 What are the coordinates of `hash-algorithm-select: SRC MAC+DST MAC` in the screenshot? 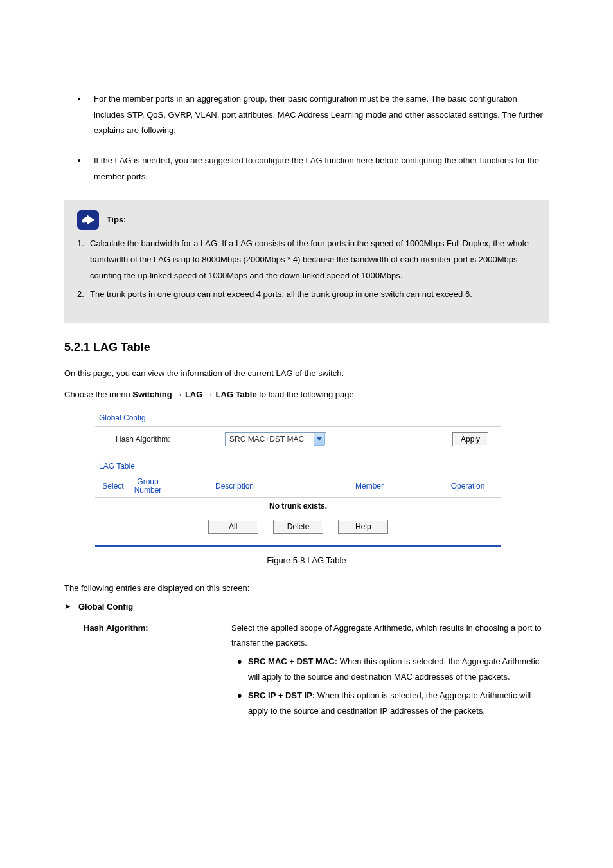 It's located at (276, 439).